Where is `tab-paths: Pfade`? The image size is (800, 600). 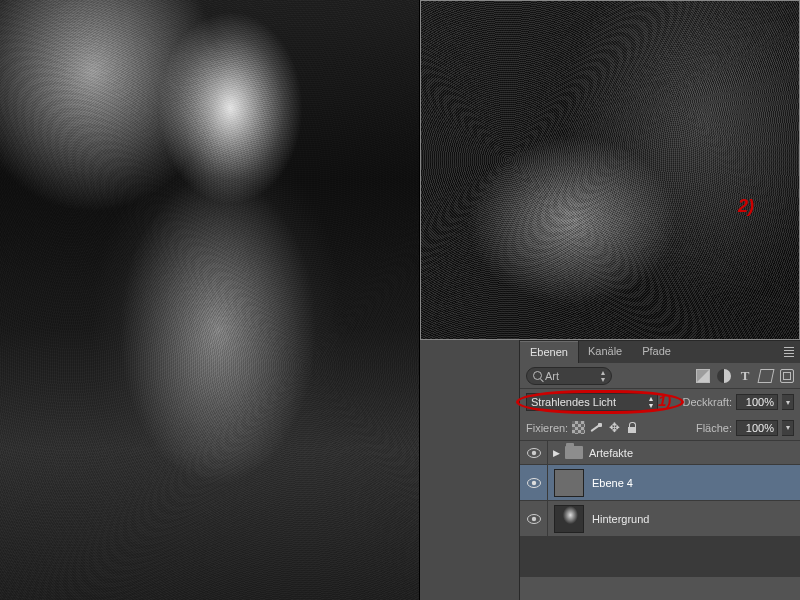
tab-paths: Pfade is located at coordinates (656, 352).